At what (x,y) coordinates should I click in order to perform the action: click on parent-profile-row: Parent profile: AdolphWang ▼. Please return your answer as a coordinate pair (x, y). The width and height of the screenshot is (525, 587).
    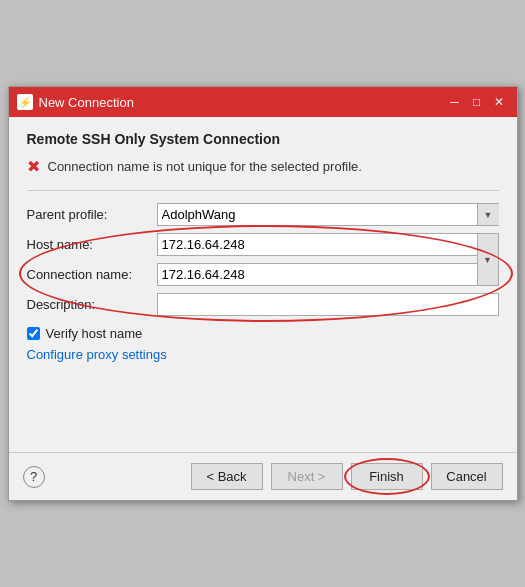
    Looking at the image, I should click on (263, 214).